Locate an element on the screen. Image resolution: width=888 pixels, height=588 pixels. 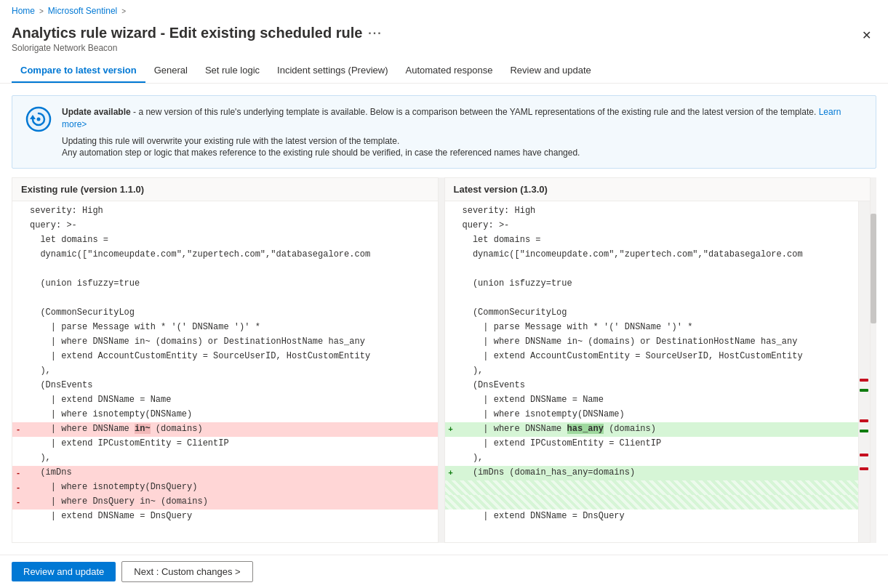
minimap is located at coordinates (864, 372).